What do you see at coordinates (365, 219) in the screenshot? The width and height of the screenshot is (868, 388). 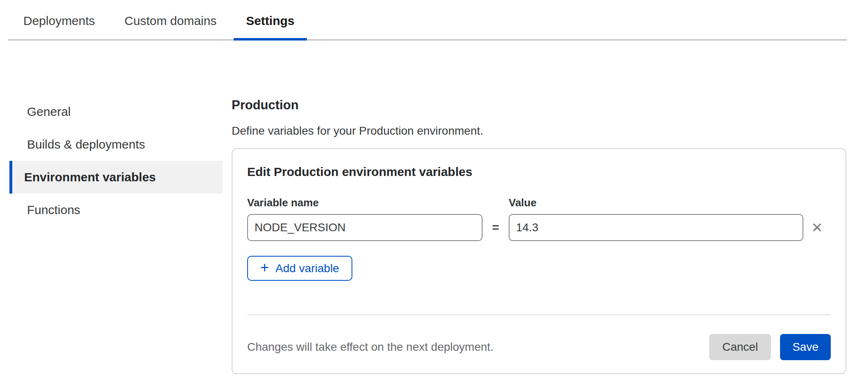 I see `variable-name-field-group: Variable name` at bounding box center [365, 219].